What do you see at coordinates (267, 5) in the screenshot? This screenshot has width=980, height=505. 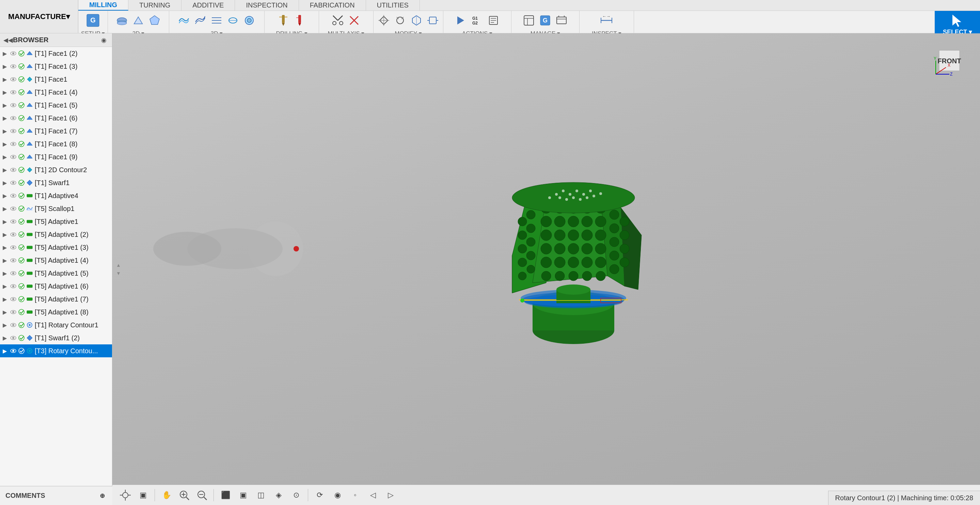 I see `tab-inspection: INSPECTION` at bounding box center [267, 5].